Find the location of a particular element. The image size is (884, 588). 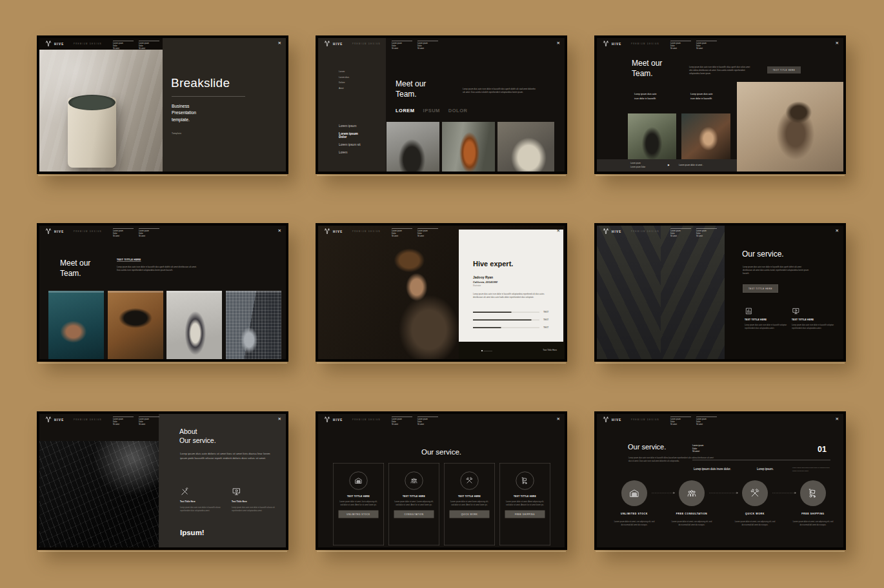

closing-word: Ipsum! is located at coordinates (192, 533).